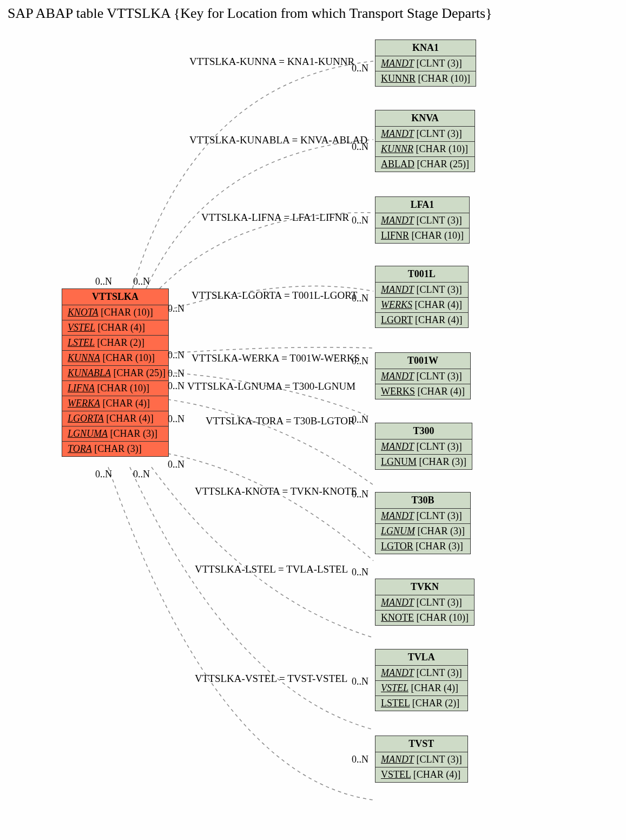 This screenshot has width=626, height=840. What do you see at coordinates (115, 358) in the screenshot?
I see `field-row: KUNNA [CHAR (10)]` at bounding box center [115, 358].